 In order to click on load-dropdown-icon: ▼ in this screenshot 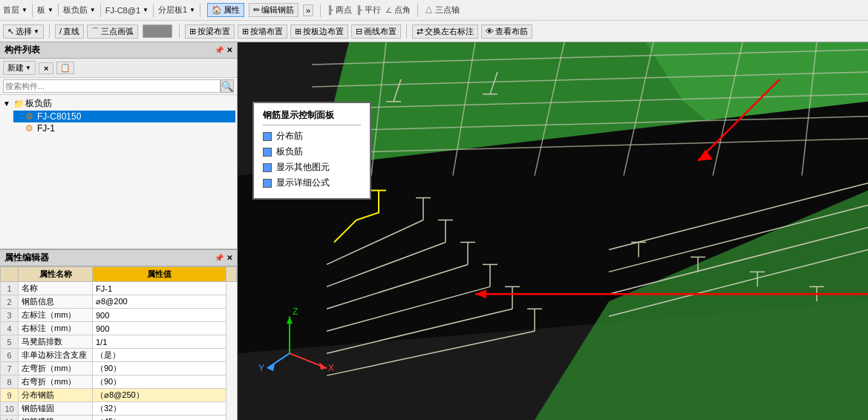, I will do `click(93, 10)`.